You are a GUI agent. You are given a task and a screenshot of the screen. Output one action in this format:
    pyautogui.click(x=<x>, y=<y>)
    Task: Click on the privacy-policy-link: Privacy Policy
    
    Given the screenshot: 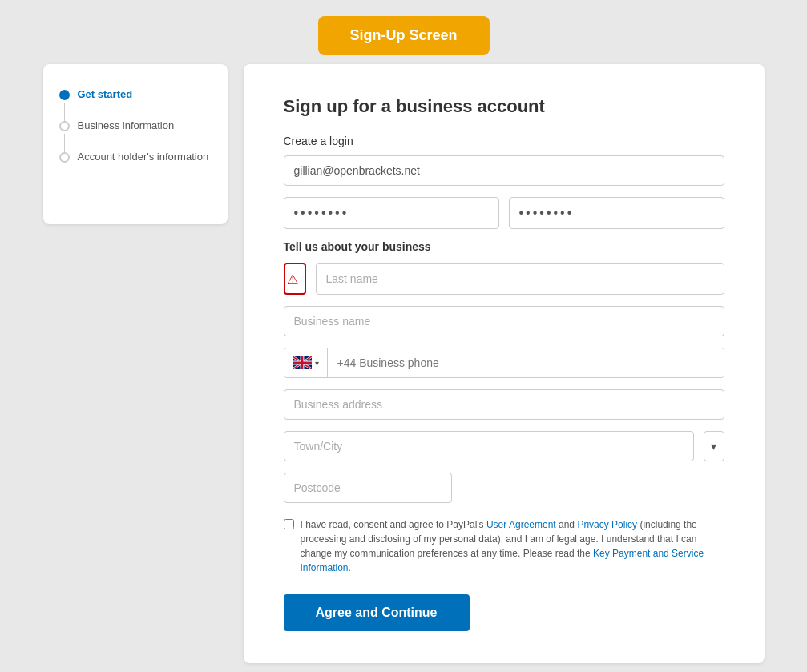 What is the action you would take?
    pyautogui.click(x=607, y=525)
    